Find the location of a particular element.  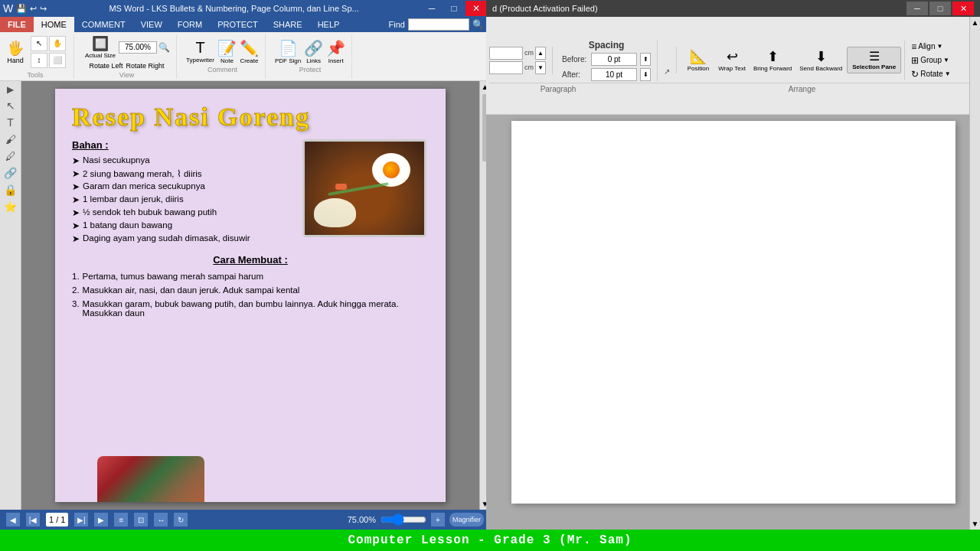

paragraph-expander: ↗ is located at coordinates (667, 60).